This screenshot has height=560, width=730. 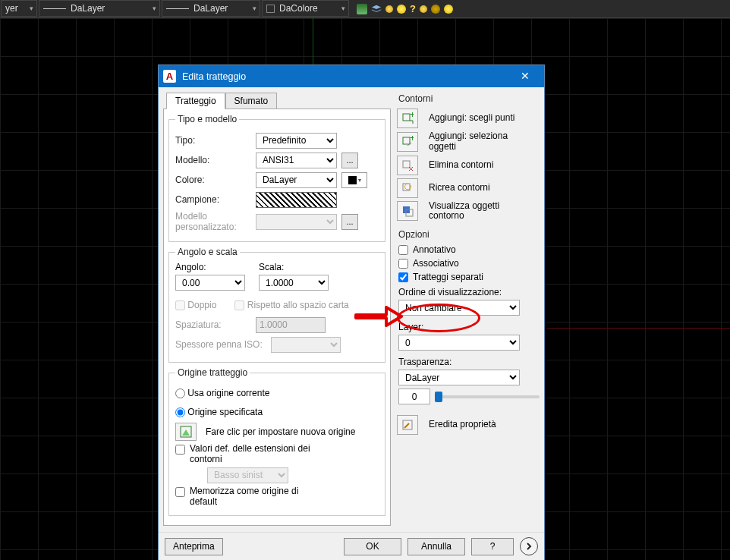 I want to click on axis-y, so click(x=313, y=45).